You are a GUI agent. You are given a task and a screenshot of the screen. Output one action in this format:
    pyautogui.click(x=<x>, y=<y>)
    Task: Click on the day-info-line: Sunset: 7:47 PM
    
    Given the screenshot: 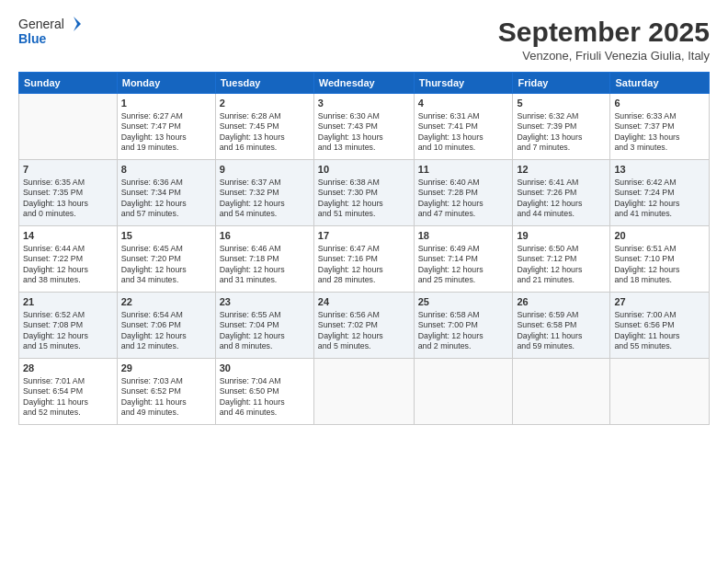 What is the action you would take?
    pyautogui.click(x=166, y=127)
    